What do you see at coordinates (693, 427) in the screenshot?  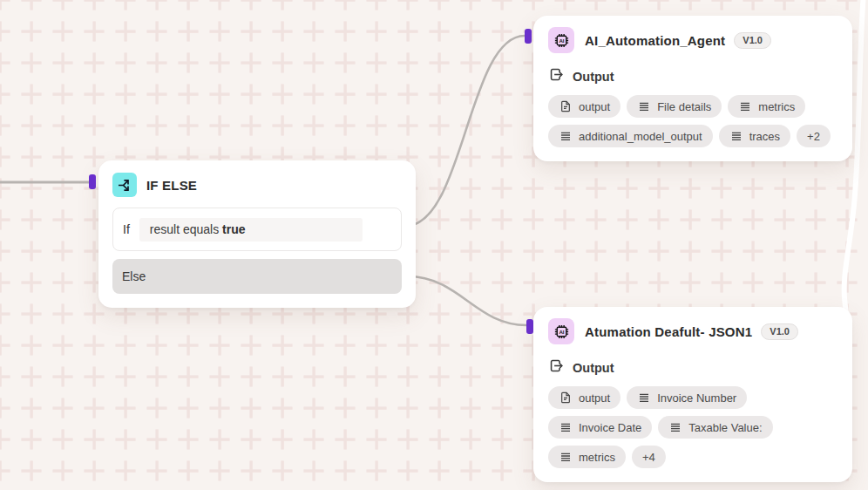 I see `output-chips: outputInvoice NumberInvoice DateTaxable …` at bounding box center [693, 427].